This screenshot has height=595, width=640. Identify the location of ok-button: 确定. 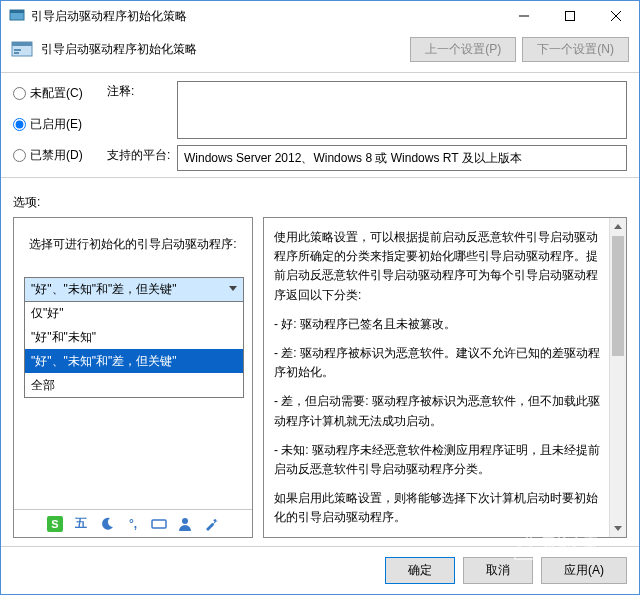
(420, 570).